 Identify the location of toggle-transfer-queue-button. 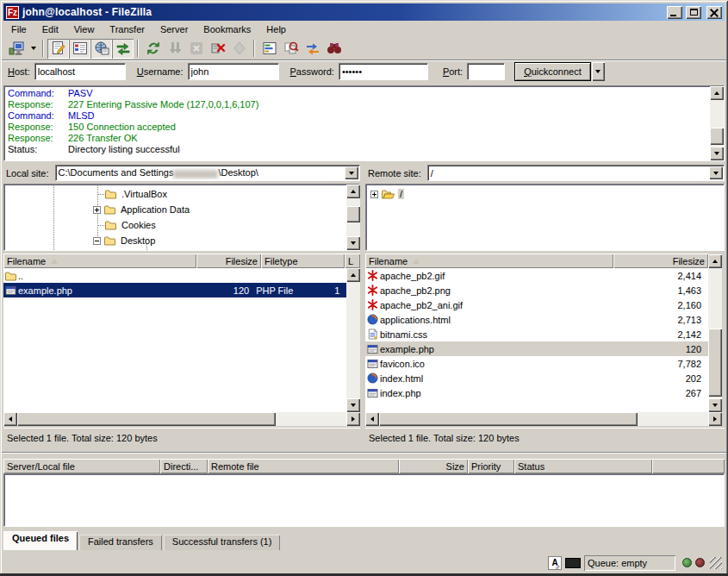
(122, 48).